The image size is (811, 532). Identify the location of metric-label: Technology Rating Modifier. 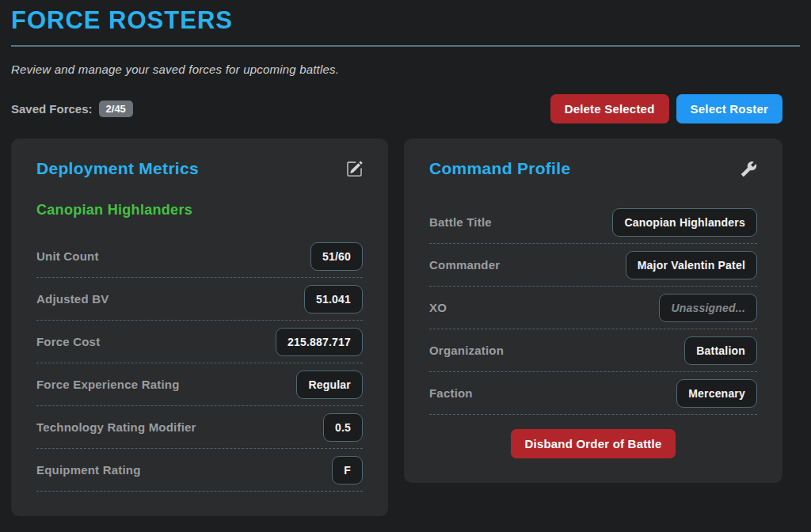
(116, 428).